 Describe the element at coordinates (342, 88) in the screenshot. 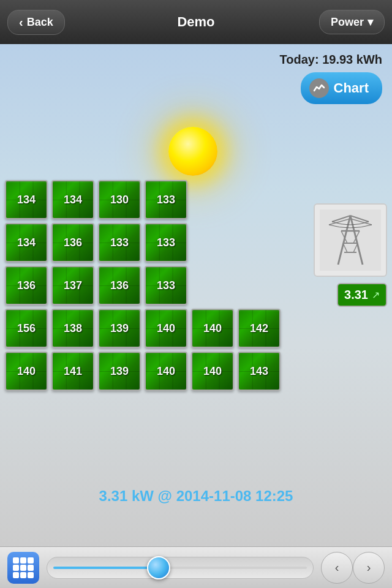

I see `chart-button: Chart` at that location.